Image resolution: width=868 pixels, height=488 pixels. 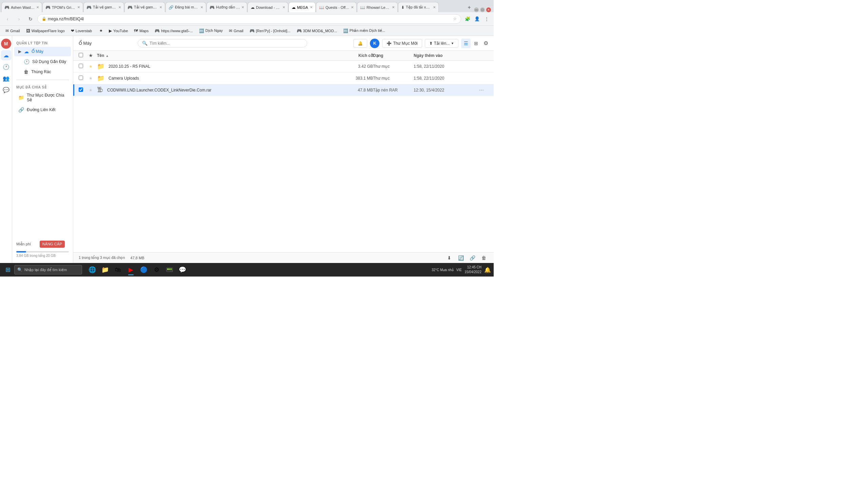 What do you see at coordinates (141, 31) in the screenshot?
I see `bookmark-item-5: 🗺Maps` at bounding box center [141, 31].